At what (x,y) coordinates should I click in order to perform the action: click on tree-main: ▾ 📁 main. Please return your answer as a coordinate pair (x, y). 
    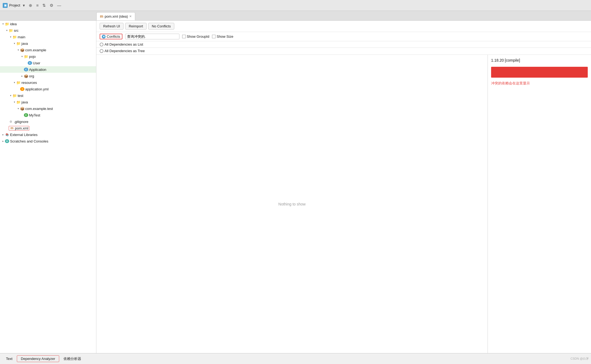
    Looking at the image, I should click on (48, 37).